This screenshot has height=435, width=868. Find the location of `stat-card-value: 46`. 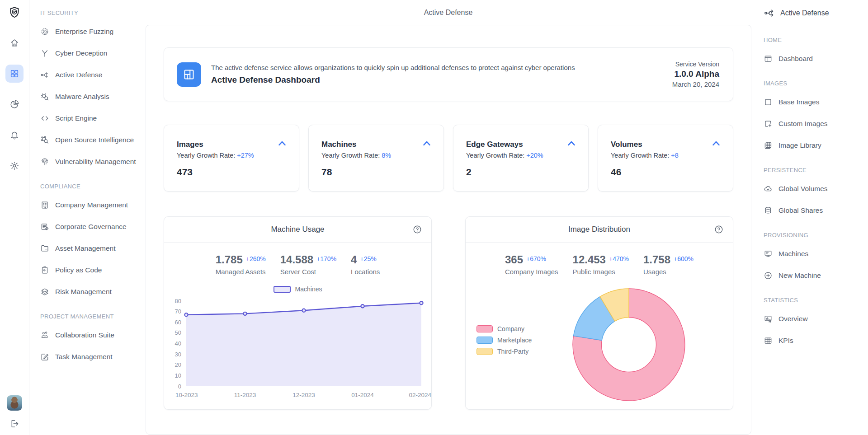

stat-card-value: 46 is located at coordinates (666, 172).